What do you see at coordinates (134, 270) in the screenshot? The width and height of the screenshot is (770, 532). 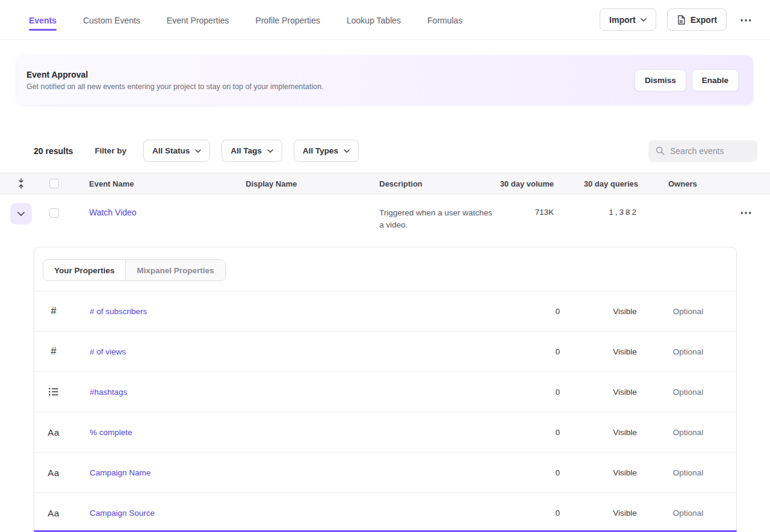 I see `properties-tab-group: Your Properties Mixpanel Properties` at bounding box center [134, 270].